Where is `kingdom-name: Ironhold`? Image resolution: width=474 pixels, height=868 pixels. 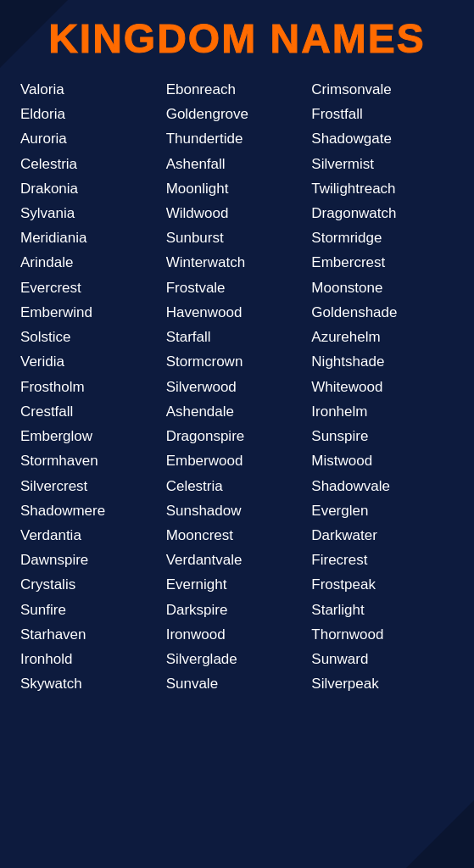
kingdom-name: Ironhold is located at coordinates (92, 659).